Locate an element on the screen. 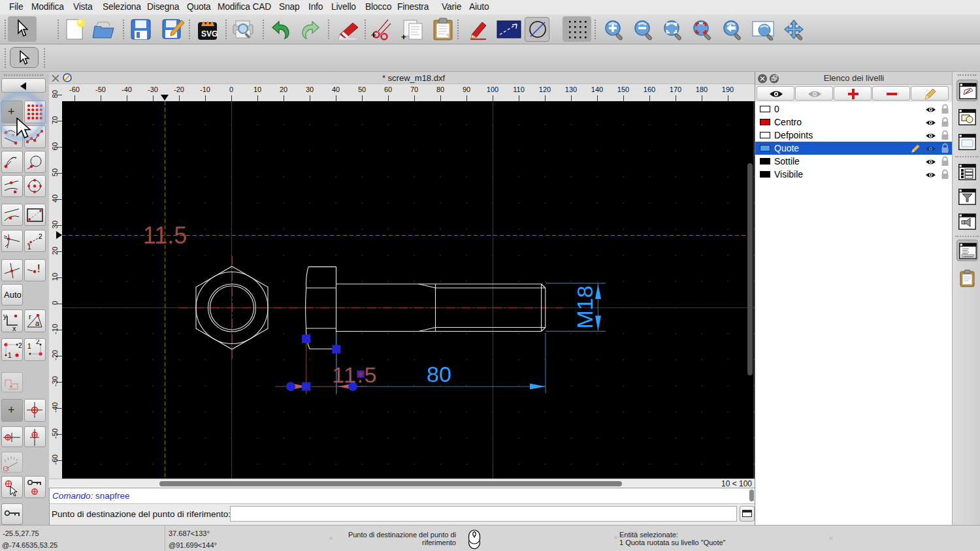 The image size is (980, 551). svg-text: r is located at coordinates (30, 317).